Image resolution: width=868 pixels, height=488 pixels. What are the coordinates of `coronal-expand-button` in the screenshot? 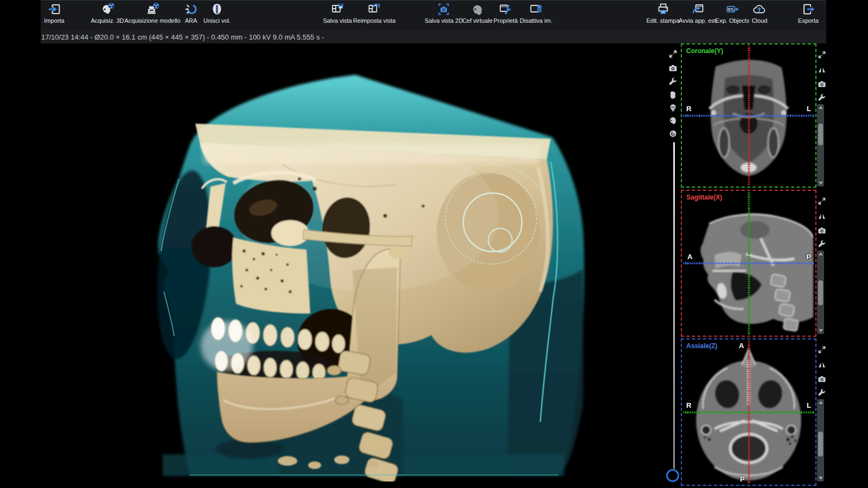 It's located at (822, 55).